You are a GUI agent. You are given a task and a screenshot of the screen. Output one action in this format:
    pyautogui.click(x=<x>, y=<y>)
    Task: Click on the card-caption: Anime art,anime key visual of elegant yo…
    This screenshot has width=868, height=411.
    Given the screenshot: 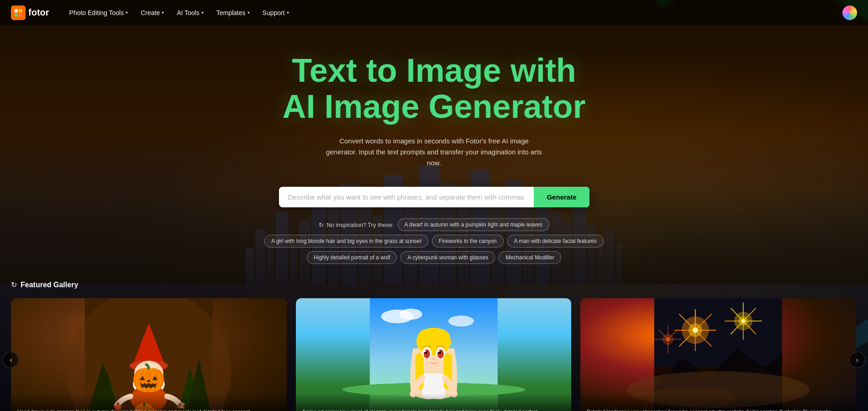 What is the action you would take?
    pyautogui.click(x=434, y=402)
    